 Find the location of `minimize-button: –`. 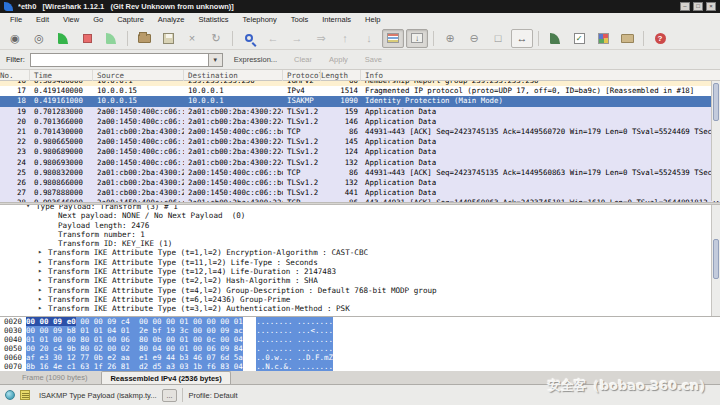

minimize-button: – is located at coordinates (685, 6).